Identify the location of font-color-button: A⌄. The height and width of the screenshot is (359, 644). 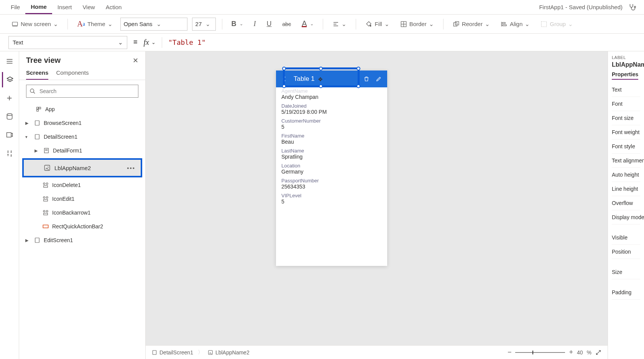
(307, 24).